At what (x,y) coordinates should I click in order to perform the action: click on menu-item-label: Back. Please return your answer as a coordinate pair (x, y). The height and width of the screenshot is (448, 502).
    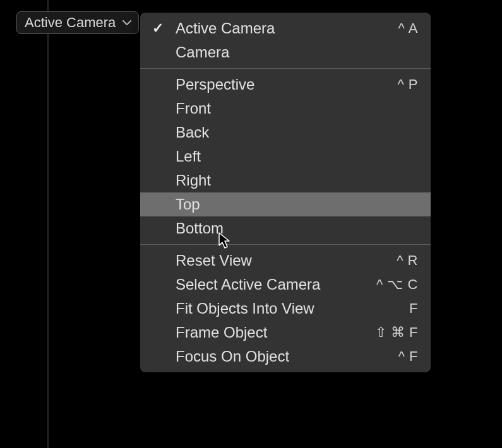
    Looking at the image, I should click on (297, 133).